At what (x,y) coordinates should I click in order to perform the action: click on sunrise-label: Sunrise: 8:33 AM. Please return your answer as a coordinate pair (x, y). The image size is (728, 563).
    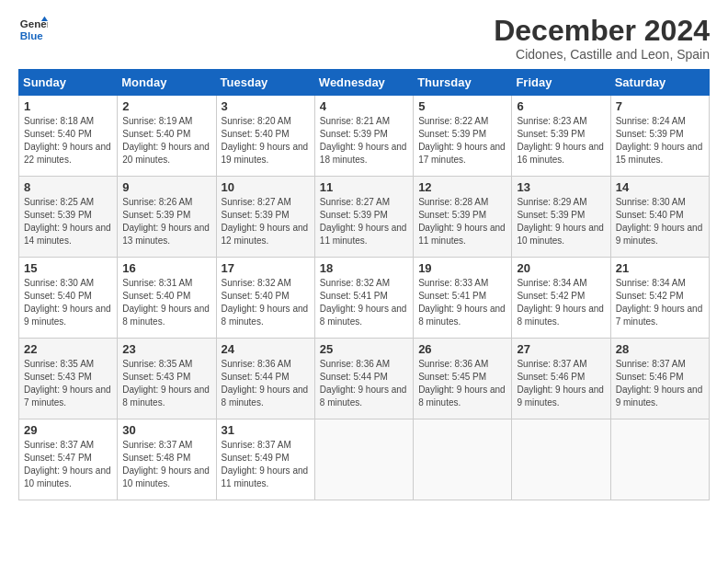
    Looking at the image, I should click on (453, 283).